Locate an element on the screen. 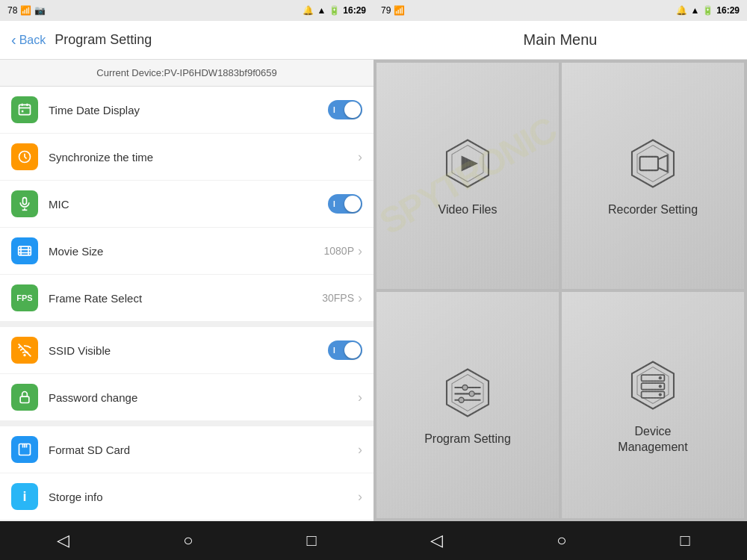  sync-time-item: Synchronize the time › is located at coordinates (187, 157).